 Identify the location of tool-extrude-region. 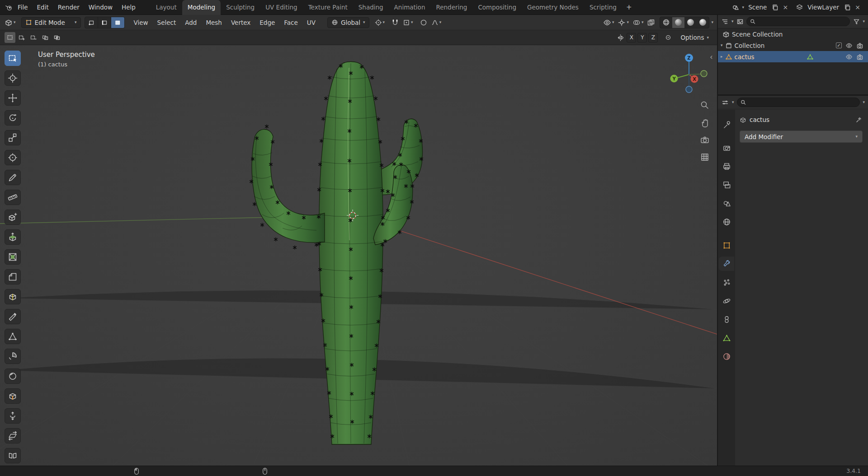
(13, 237).